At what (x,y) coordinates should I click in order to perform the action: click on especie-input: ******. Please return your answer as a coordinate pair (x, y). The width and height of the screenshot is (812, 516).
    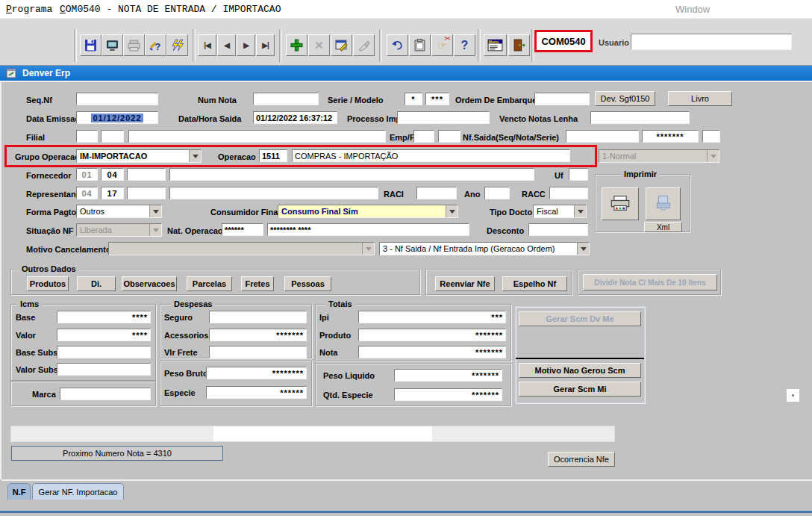
    Looking at the image, I should click on (257, 393).